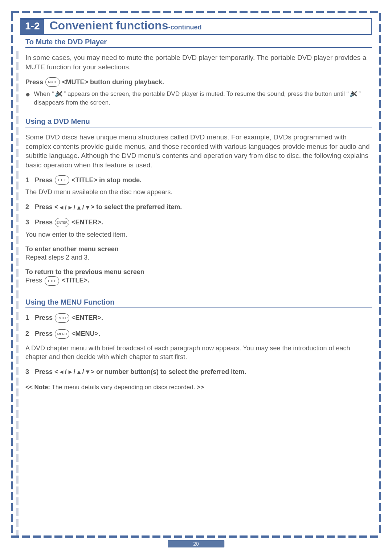 The image size is (392, 554). I want to click on heading-number: 1-2, so click(32, 27).